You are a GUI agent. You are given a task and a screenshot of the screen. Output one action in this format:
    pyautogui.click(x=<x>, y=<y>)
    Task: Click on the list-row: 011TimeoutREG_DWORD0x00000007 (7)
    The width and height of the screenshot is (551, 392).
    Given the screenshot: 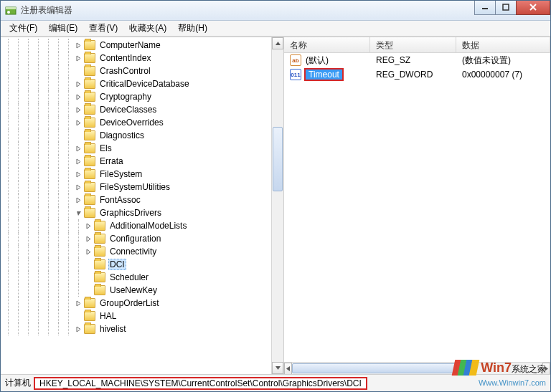 What is the action you would take?
    pyautogui.click(x=418, y=75)
    